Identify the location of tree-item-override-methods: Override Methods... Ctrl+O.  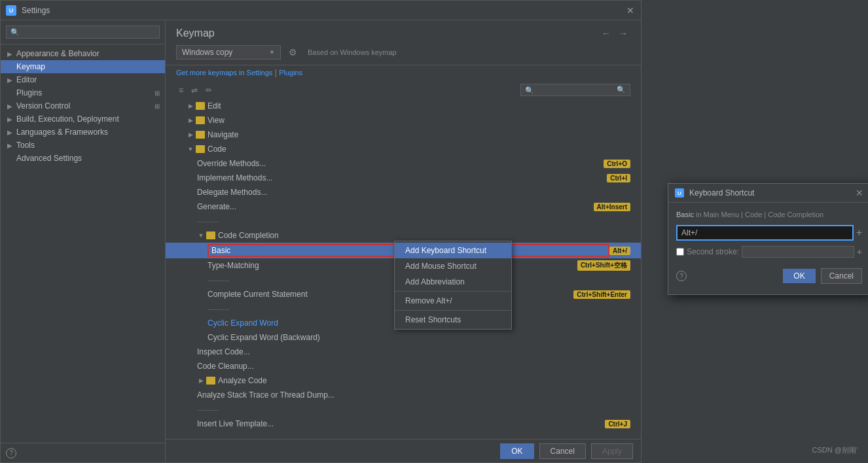
(403, 163).